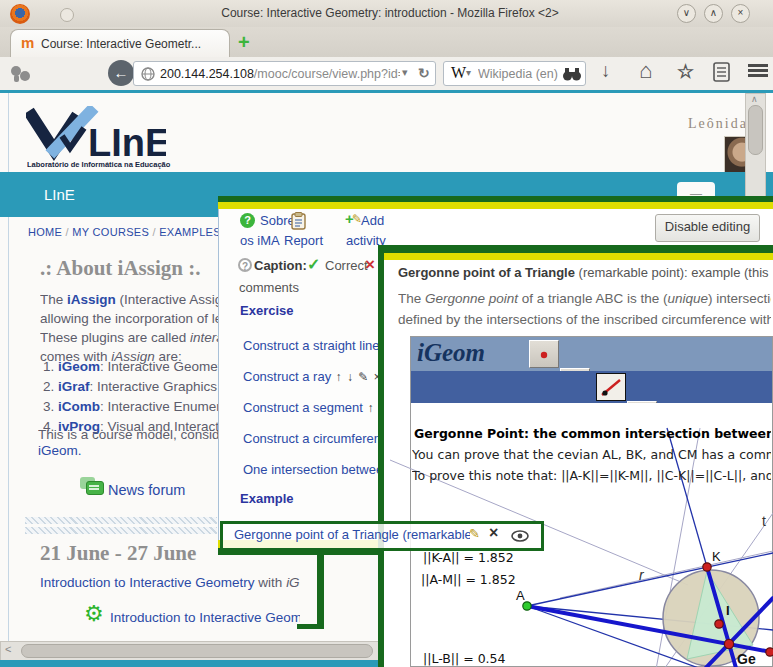  What do you see at coordinates (758, 70) in the screenshot?
I see `menu-hamburger-icon` at bounding box center [758, 70].